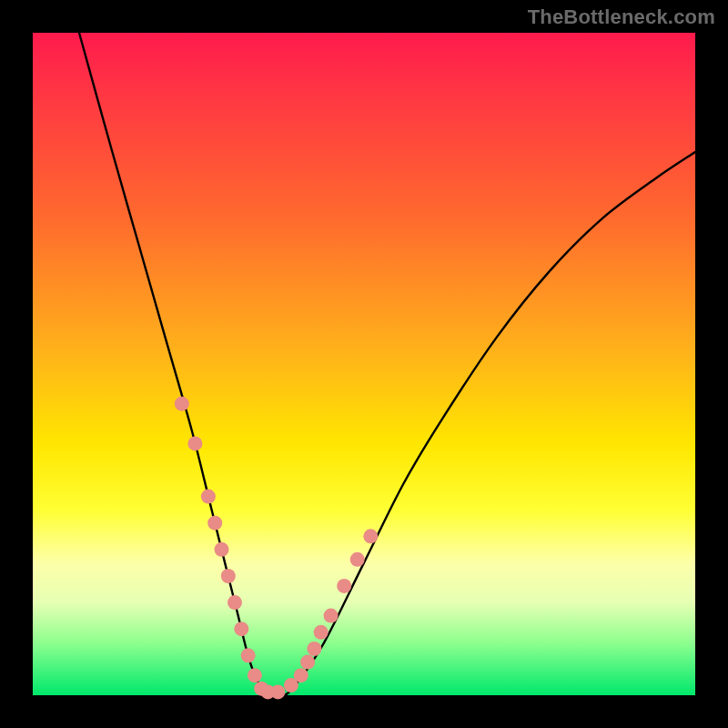 This screenshot has height=728, width=728. I want to click on watermark-text: TheBottleneck.com, so click(622, 17).